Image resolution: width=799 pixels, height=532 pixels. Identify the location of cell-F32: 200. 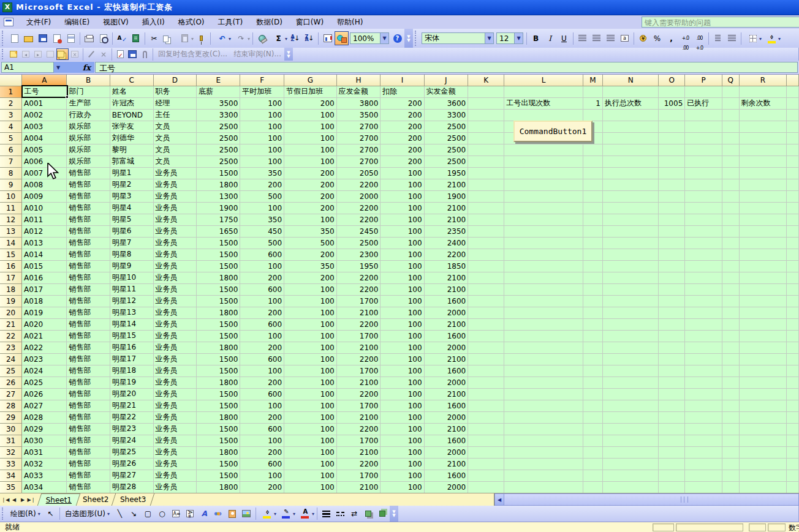
(262, 452).